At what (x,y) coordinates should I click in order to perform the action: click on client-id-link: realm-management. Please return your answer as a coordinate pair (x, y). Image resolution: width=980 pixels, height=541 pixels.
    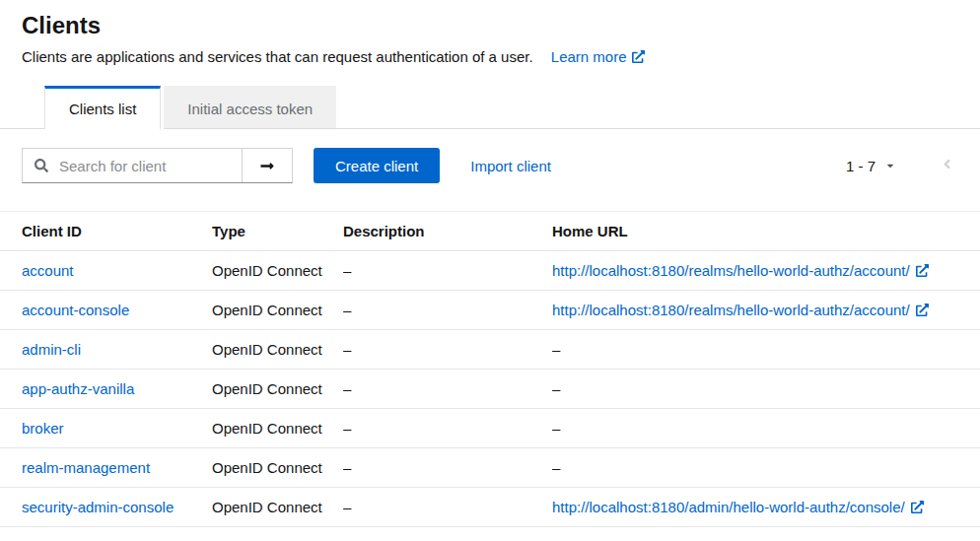
    Looking at the image, I should click on (86, 467).